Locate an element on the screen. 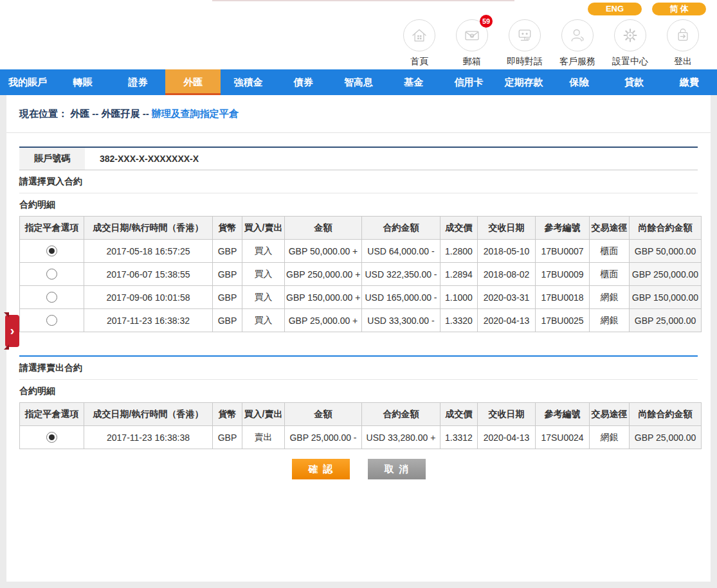  cell-rate: 1.3312 is located at coordinates (459, 438).